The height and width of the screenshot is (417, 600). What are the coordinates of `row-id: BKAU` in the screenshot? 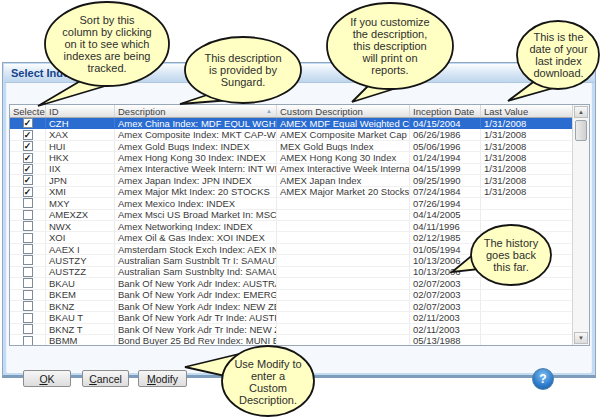 It's located at (80, 283).